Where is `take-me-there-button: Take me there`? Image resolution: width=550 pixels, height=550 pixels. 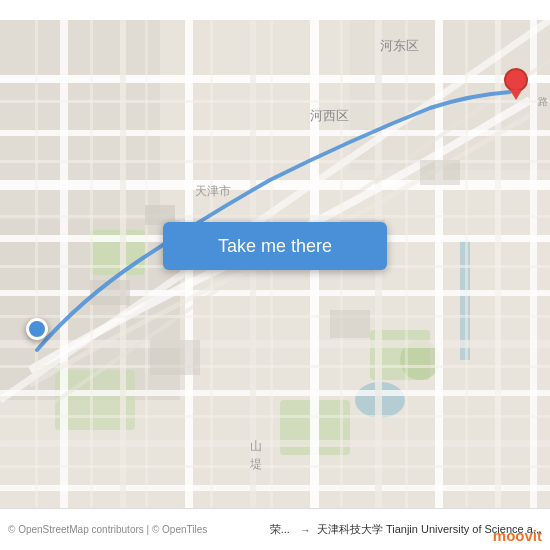
take-me-there-button: Take me there is located at coordinates (275, 246).